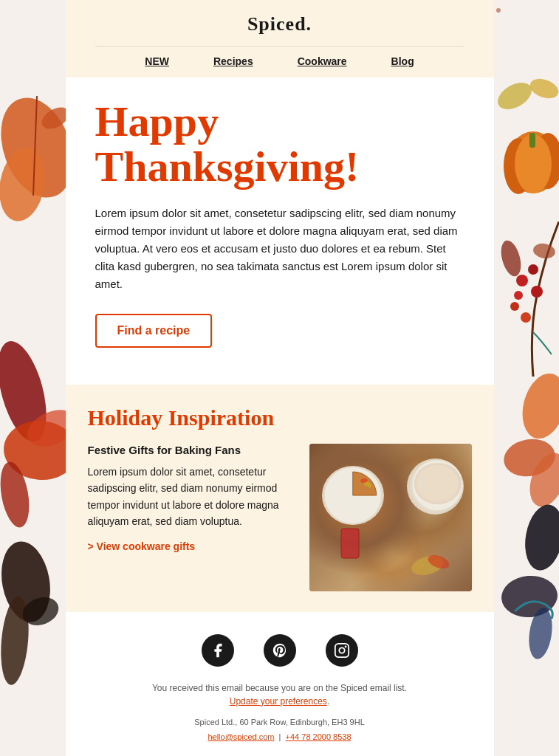 This screenshot has width=559, height=756. What do you see at coordinates (280, 650) in the screenshot?
I see `social-icons` at bounding box center [280, 650].